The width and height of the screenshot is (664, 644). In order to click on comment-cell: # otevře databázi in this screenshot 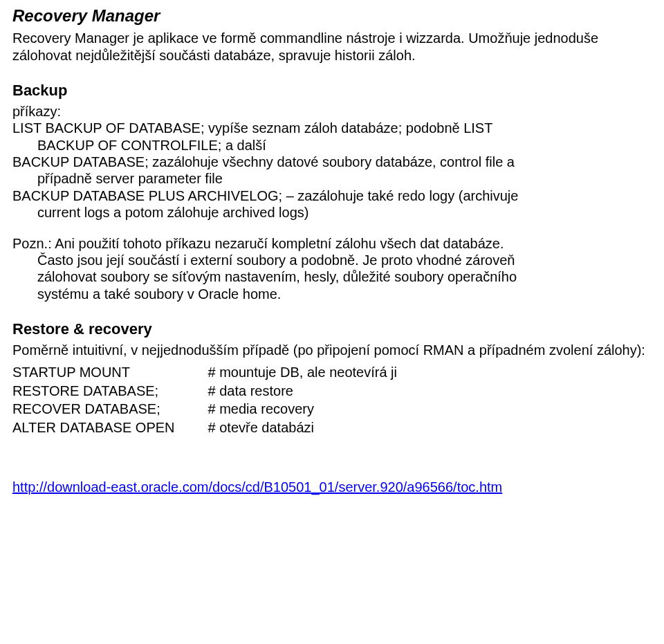, I will do `click(303, 428)`.